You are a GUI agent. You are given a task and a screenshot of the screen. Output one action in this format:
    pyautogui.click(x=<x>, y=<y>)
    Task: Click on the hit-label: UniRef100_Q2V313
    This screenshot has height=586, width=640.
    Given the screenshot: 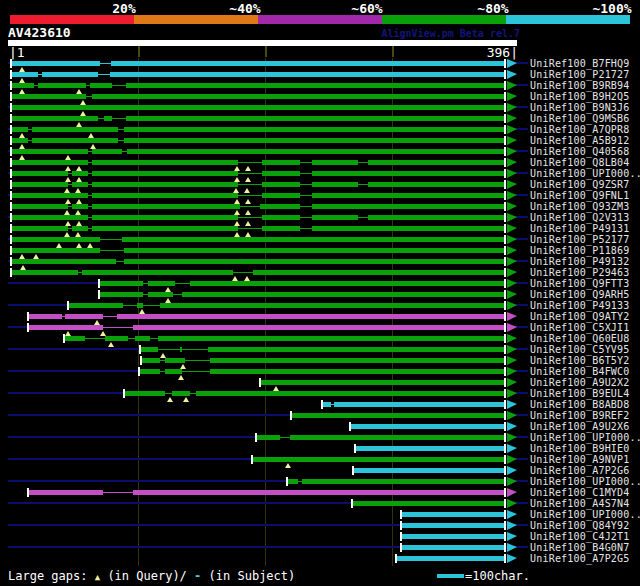 What is the action you would take?
    pyautogui.click(x=585, y=218)
    